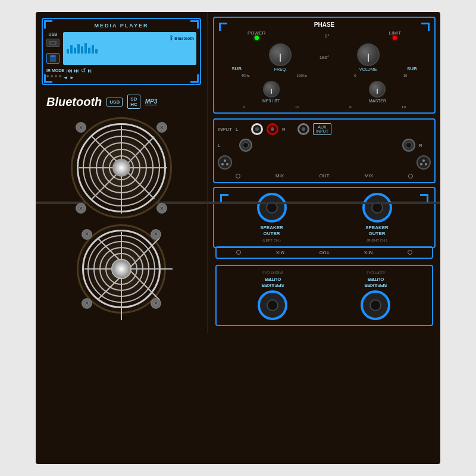 This screenshot has height=476, width=476. What do you see at coordinates (280, 176) in the screenshot?
I see `mix-label-left: MIX` at bounding box center [280, 176].